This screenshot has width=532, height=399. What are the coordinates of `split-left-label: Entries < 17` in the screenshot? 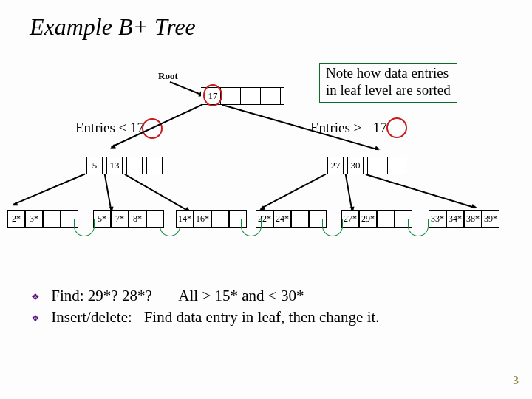 It's located at (109, 128).